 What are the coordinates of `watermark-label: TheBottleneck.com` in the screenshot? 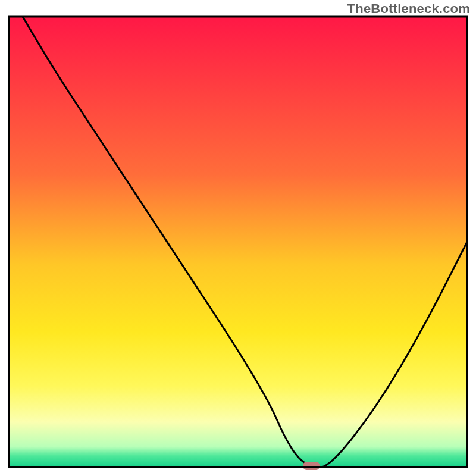 It's located at (409, 9).